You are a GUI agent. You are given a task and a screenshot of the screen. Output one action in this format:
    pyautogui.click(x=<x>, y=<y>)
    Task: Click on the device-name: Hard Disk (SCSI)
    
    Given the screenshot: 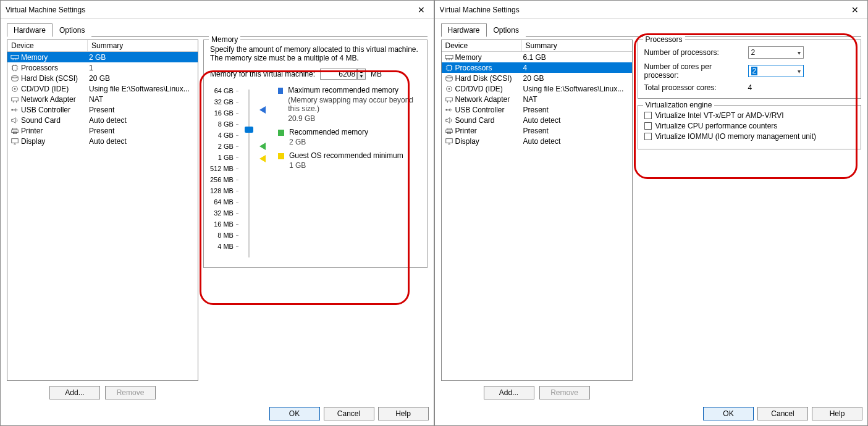 What is the action you would take?
    pyautogui.click(x=55, y=78)
    